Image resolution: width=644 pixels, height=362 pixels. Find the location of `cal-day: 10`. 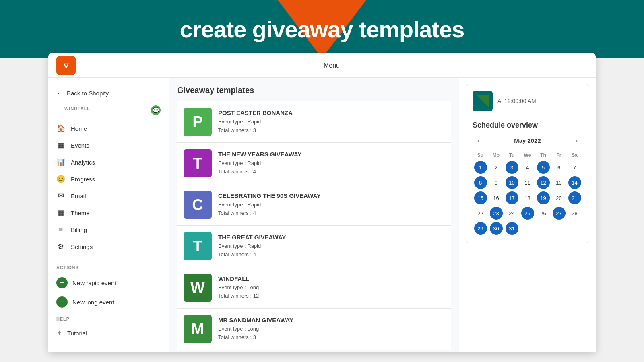

cal-day: 10 is located at coordinates (512, 183).